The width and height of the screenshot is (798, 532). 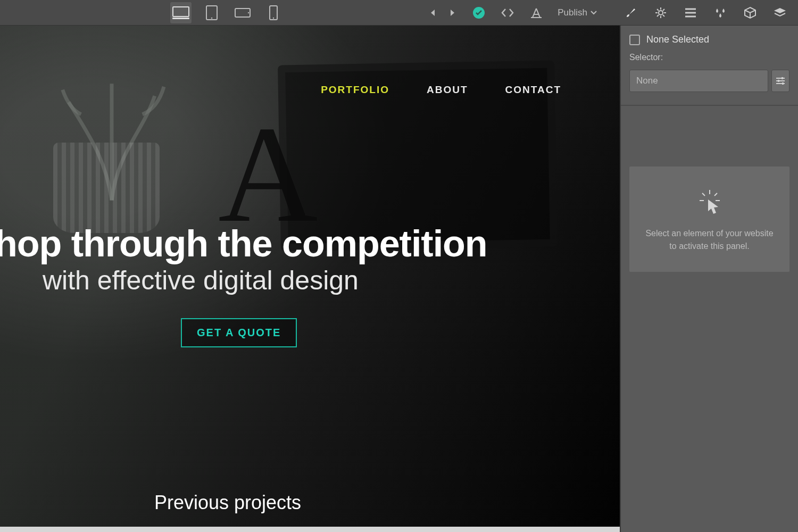 I want to click on hero-subheadline: with effective digital design, so click(x=201, y=280).